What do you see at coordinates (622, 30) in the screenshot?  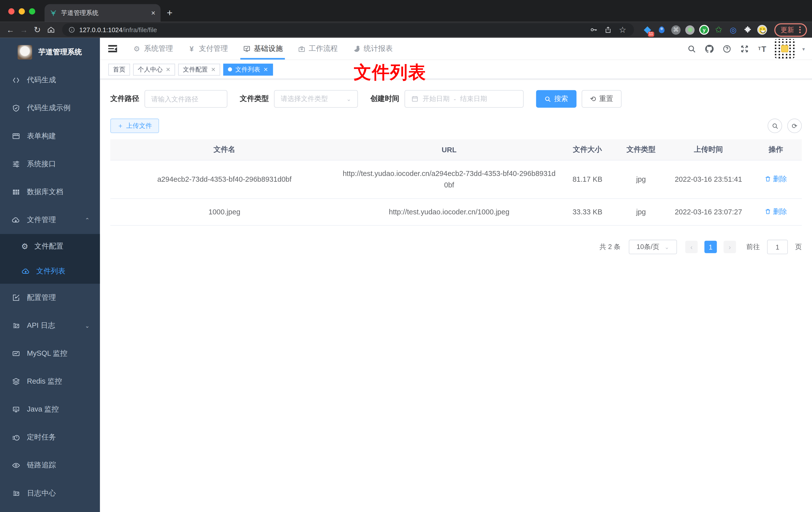 I see `bookmark-star-icon: ☆` at bounding box center [622, 30].